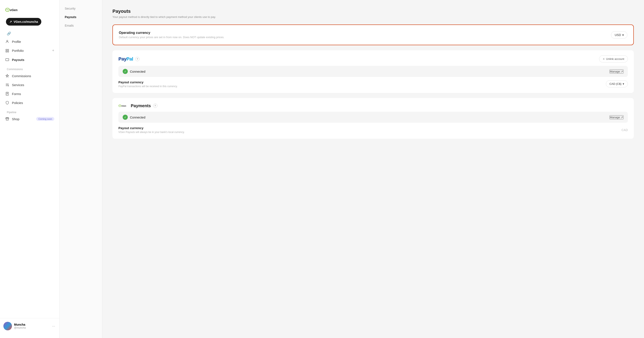  What do you see at coordinates (619, 35) in the screenshot?
I see `currency-select-button: USD ▾` at bounding box center [619, 35].